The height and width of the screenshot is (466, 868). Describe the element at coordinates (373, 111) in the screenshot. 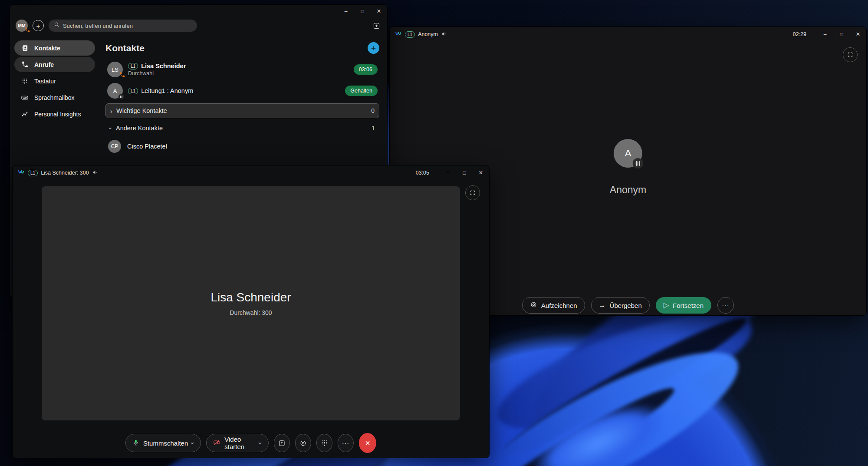

I see `group-count: 0` at that location.